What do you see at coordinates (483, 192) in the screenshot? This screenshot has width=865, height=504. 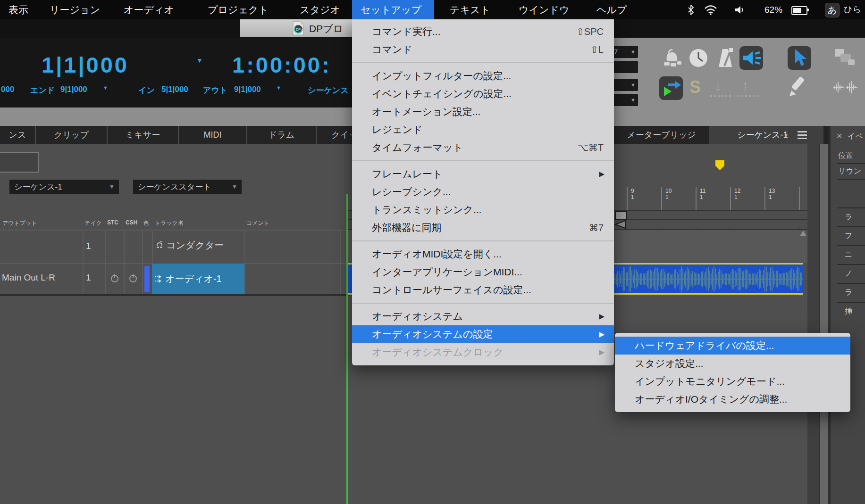 I see `menu-item-11: レシーブシンク...` at bounding box center [483, 192].